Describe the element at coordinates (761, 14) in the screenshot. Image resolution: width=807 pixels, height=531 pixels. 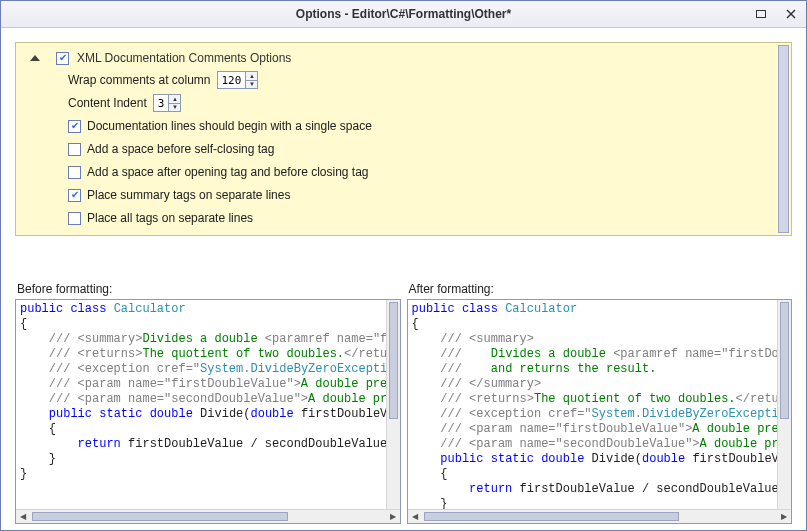
I see `maximize-button` at that location.